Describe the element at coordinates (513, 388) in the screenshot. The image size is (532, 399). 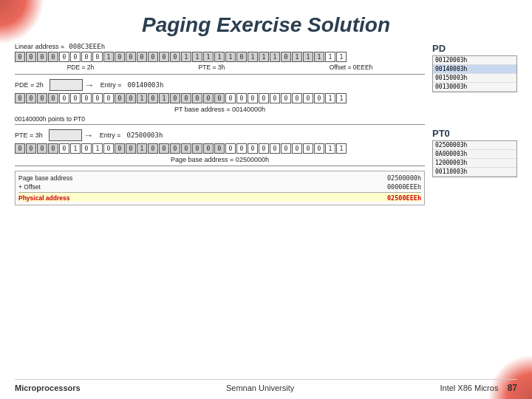
I see `page-number: 87` at that location.